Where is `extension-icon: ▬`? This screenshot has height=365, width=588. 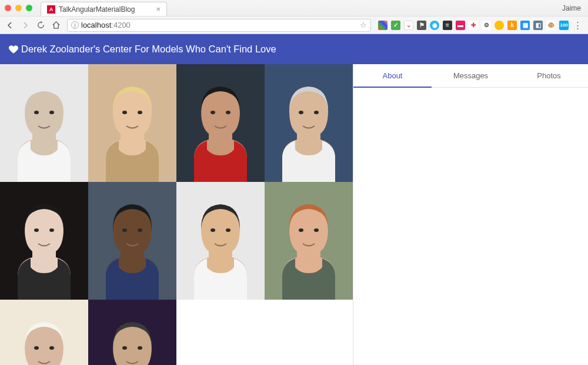 extension-icon: ▬ is located at coordinates (460, 25).